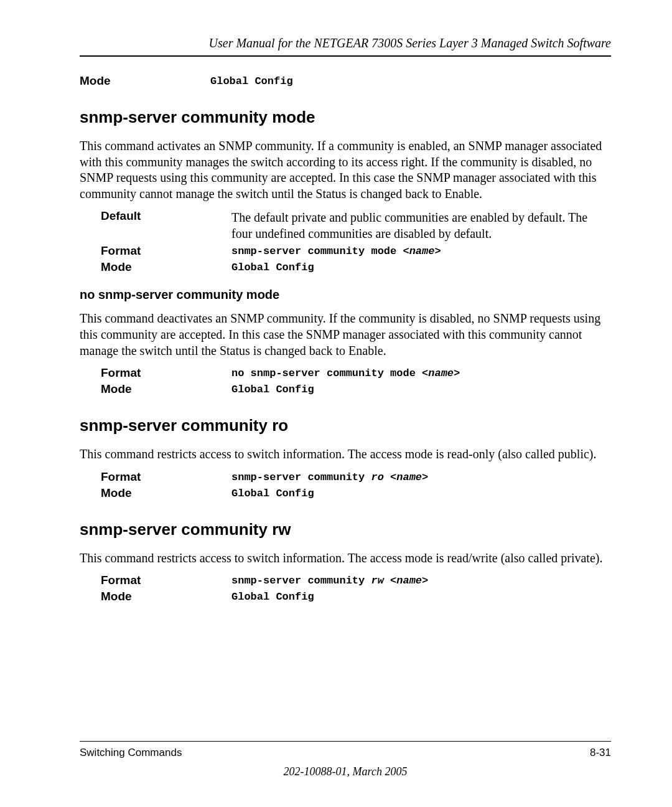  I want to click on param-label-format-s2: Format, so click(166, 477).